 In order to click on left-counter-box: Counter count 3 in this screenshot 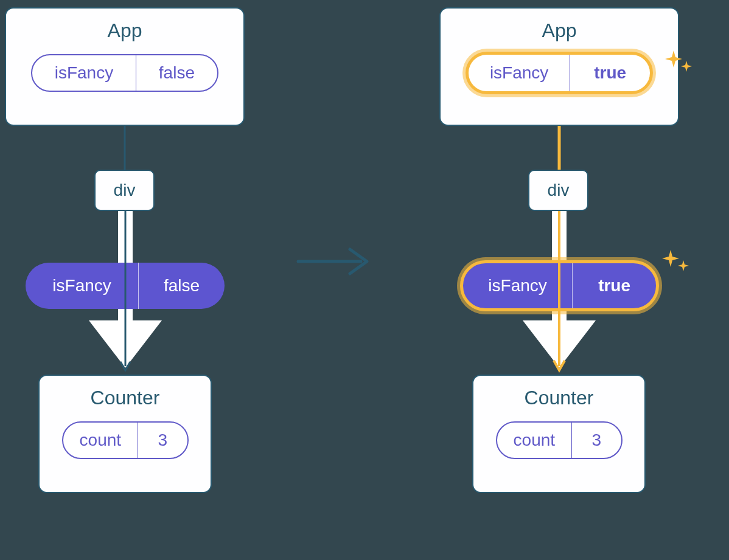, I will do `click(125, 434)`.